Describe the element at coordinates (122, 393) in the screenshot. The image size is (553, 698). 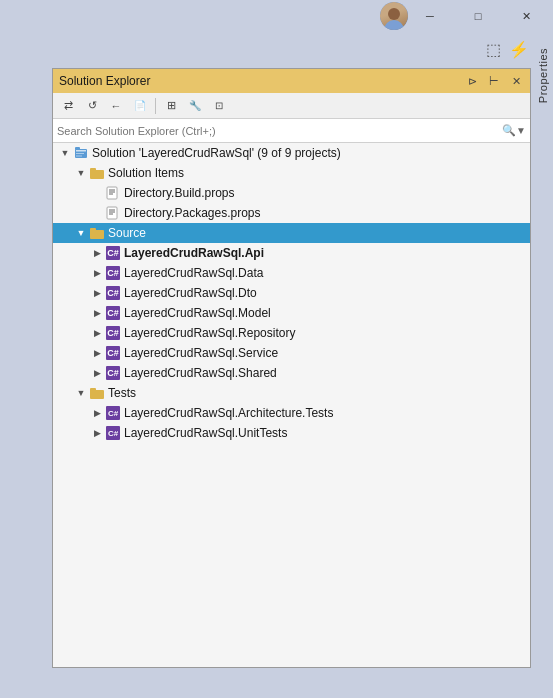
I see `tests-label: Tests` at that location.